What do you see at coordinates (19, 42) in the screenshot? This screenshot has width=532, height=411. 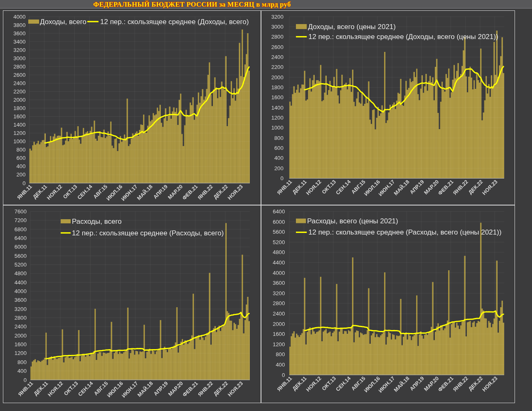 I see `svg-text: 3400` at bounding box center [19, 42].